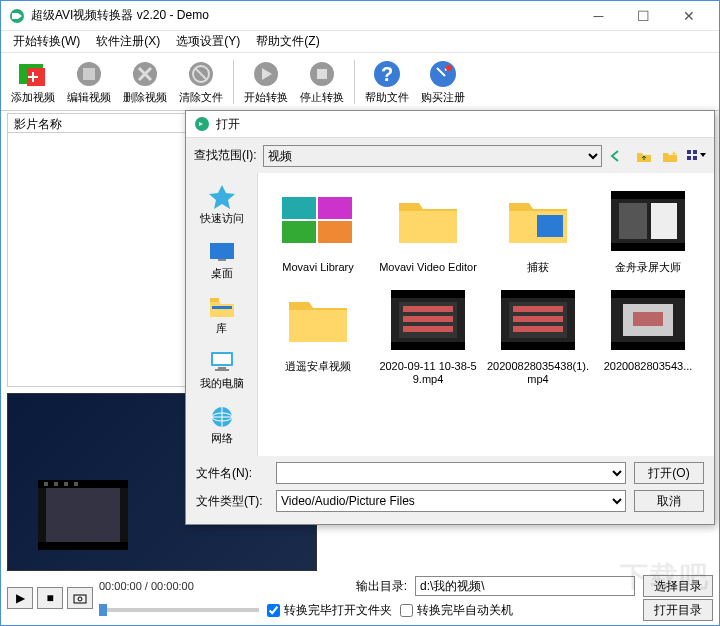 The image size is (720, 626). What do you see at coordinates (266, 74) in the screenshot?
I see `start-convert-icon` at bounding box center [266, 74].